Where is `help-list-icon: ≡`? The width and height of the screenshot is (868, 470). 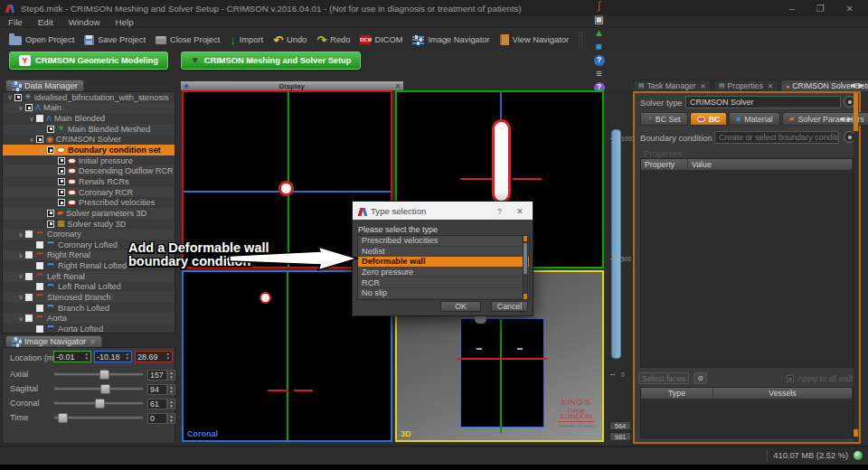 help-list-icon: ≡ is located at coordinates (599, 74).